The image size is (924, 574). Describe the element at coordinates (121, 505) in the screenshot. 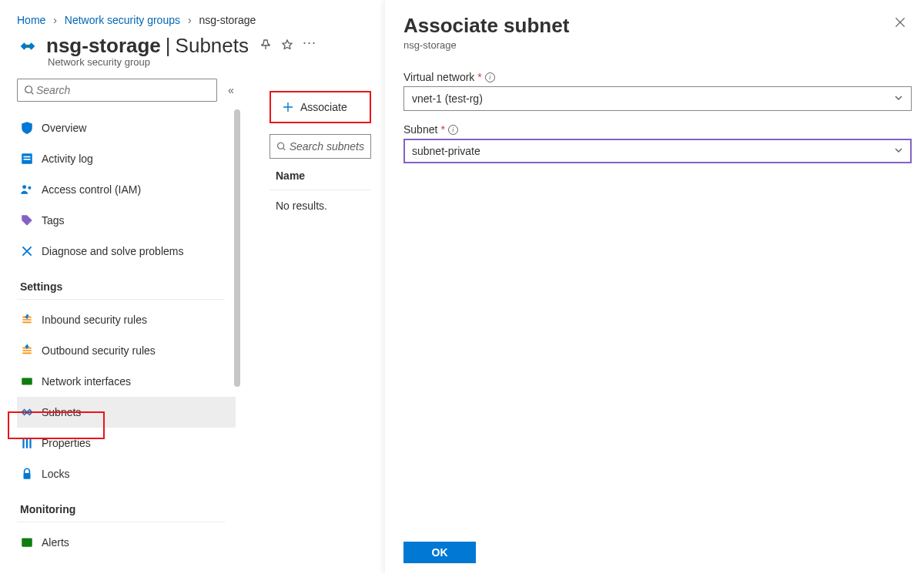

I see `nav-section-monitoring: Monitoring` at that location.